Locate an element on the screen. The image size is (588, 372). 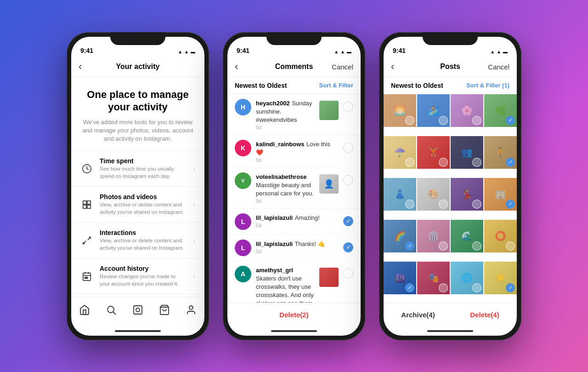
comment-item-4: L lil_lapislazuli Thanks! 🤙 5d ✓ is located at coordinates (294, 248).